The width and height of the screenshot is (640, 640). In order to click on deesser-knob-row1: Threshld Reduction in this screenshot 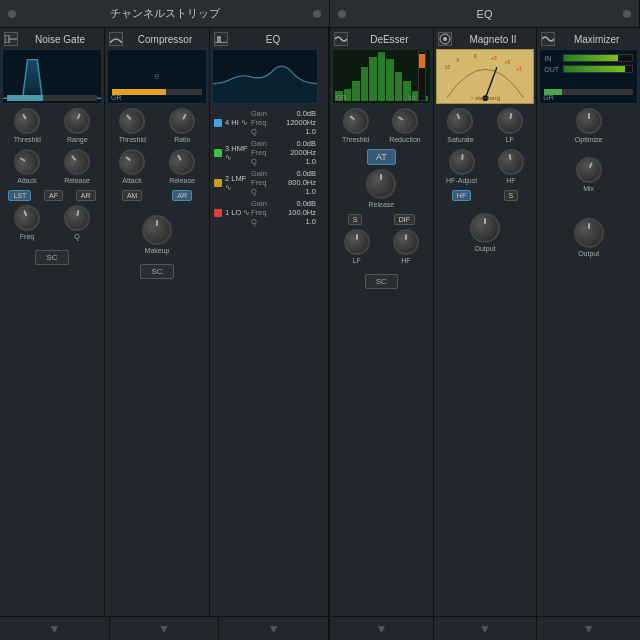, I will do `click(382, 126)`.